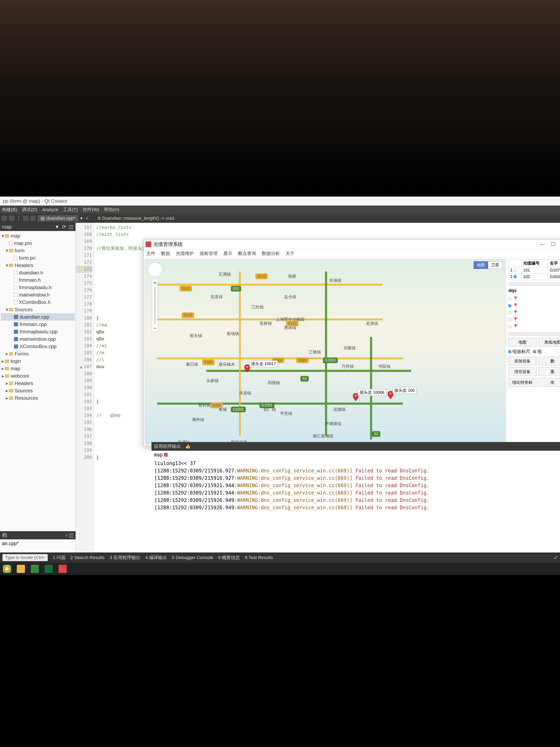 Image resolution: width=560 pixels, height=747 pixels. What do you see at coordinates (38, 391) in the screenshot?
I see `tree-item: ▸Sources` at bounding box center [38, 391].